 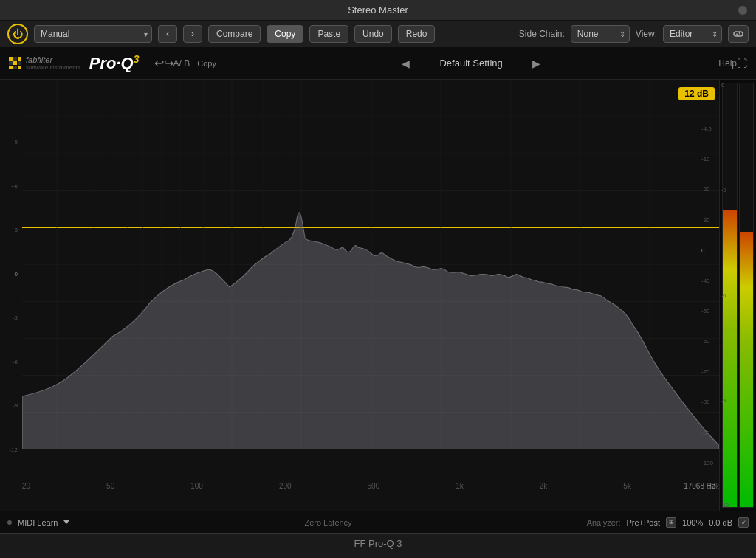 What do you see at coordinates (15, 362) in the screenshot?
I see `db-left-label: -6` at bounding box center [15, 362].